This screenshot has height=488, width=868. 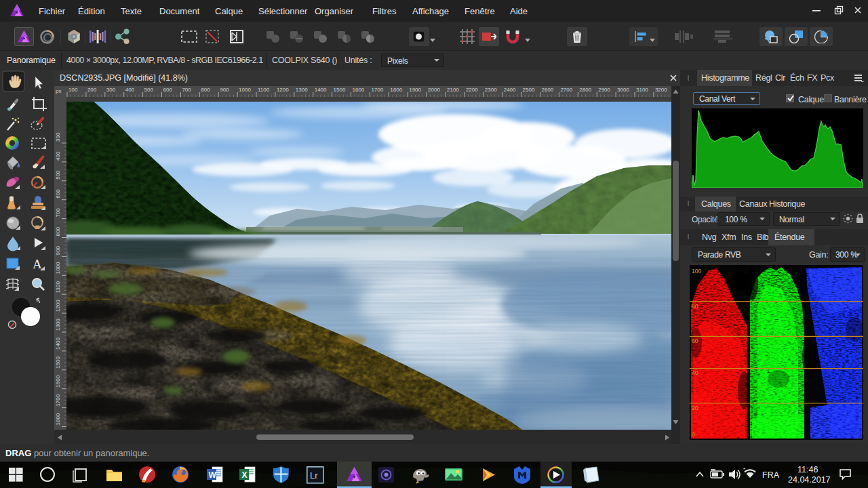 What do you see at coordinates (548, 89) in the screenshot?
I see `svg-text: 2600` at bounding box center [548, 89].